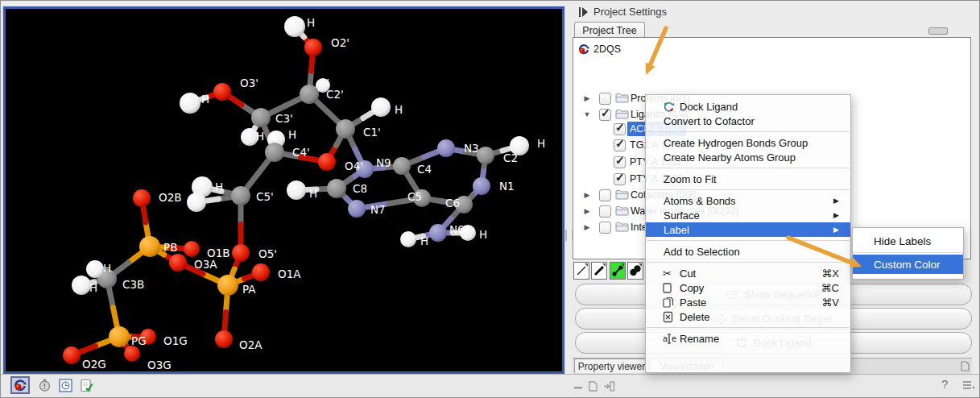  Describe the element at coordinates (446, 148) in the screenshot. I see `atom-n3` at that location.